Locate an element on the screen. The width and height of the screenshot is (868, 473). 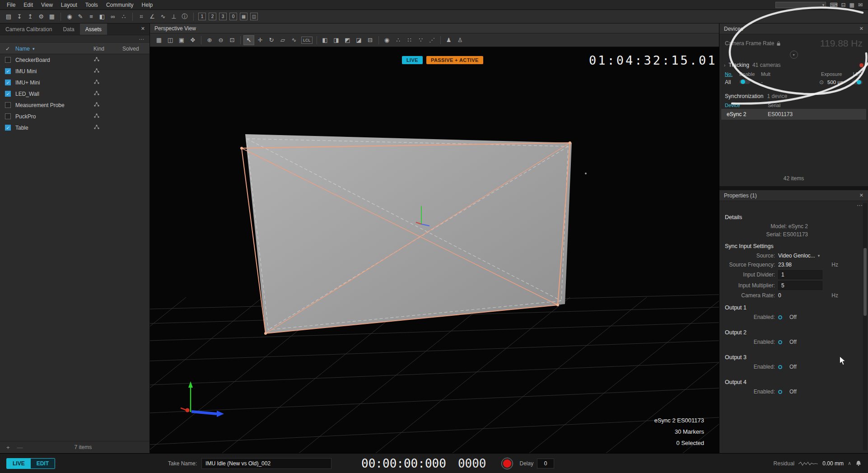
column-name: Name▾ is located at coordinates (54, 49).